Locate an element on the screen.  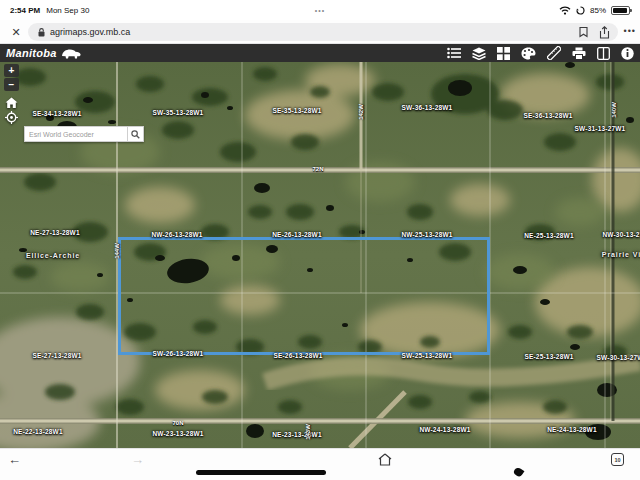
section-label: SE-27-13-28W1 is located at coordinates (56, 356).